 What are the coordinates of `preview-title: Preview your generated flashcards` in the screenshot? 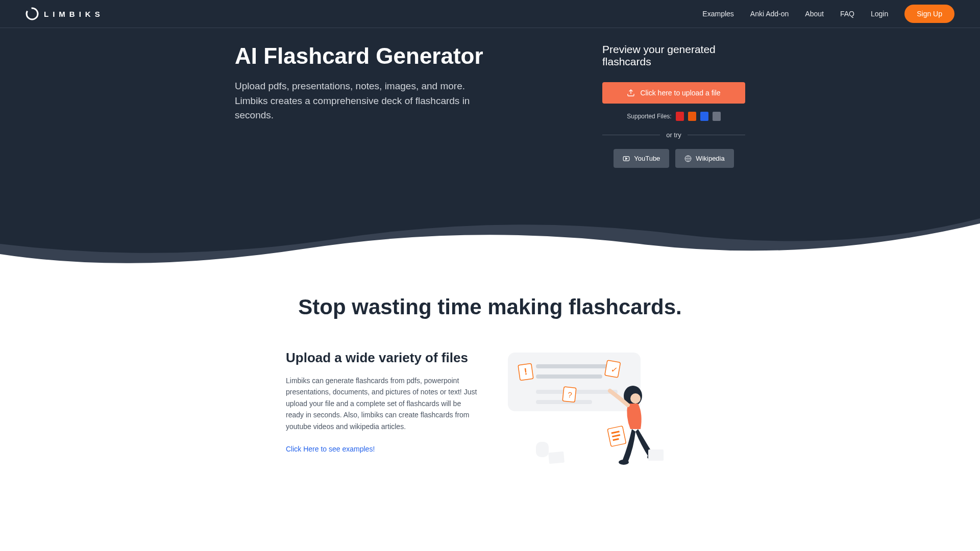 It's located at (674, 56).